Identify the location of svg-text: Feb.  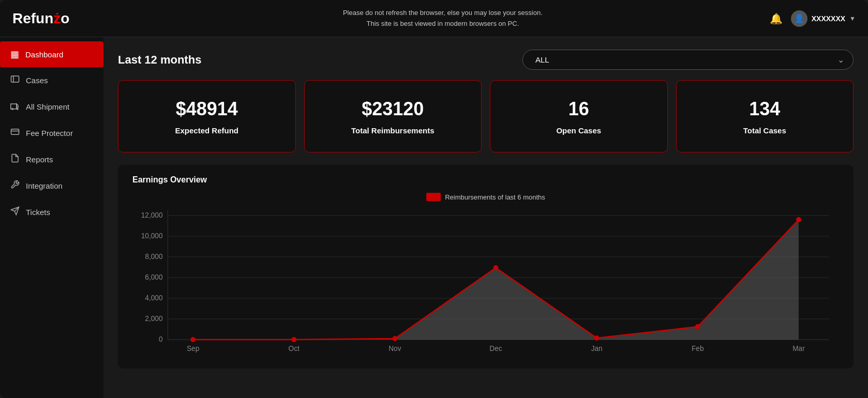
(698, 348).